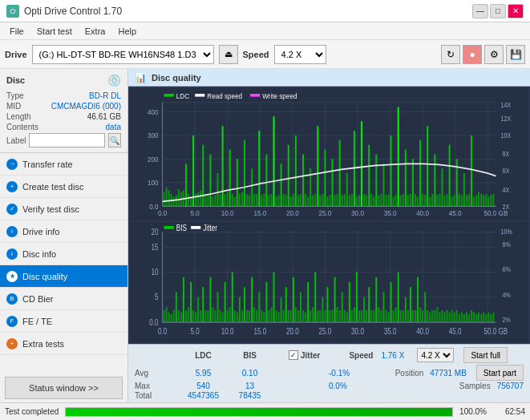 This screenshot has height=420, width=530. Describe the element at coordinates (16, 141) in the screenshot. I see `disc-label-label: Label` at that location.